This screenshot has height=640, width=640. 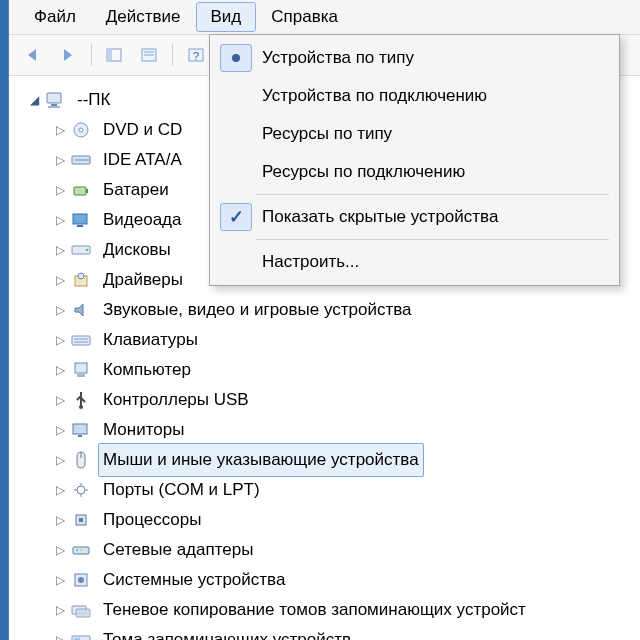 What do you see at coordinates (194, 580) in the screenshot?
I see `tree-item-label: Системные устройства` at bounding box center [194, 580].